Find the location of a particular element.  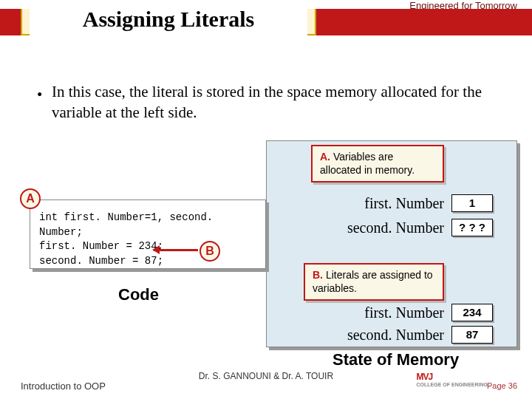

bullet-text: • In this case, the literal is stored in… is located at coordinates (273, 102).